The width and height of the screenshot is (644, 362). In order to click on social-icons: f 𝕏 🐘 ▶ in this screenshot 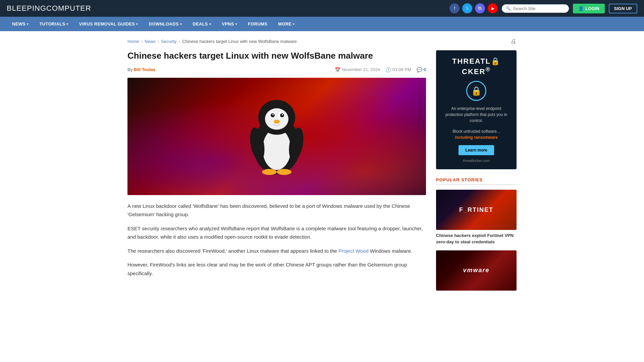, I will do `click(474, 8)`.